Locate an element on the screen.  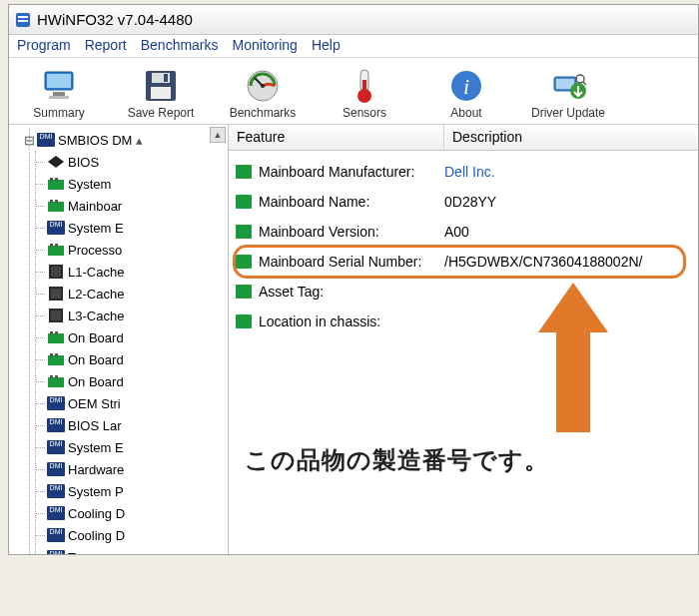
tool-about-label: About is located at coordinates (465, 113).